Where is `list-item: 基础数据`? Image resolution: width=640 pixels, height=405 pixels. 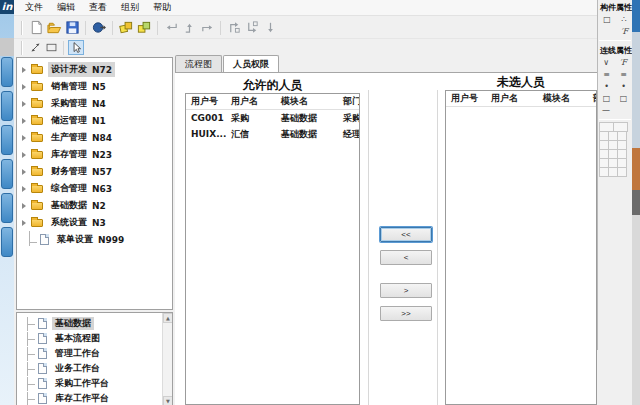
list-item: 基础数据 is located at coordinates (94, 324).